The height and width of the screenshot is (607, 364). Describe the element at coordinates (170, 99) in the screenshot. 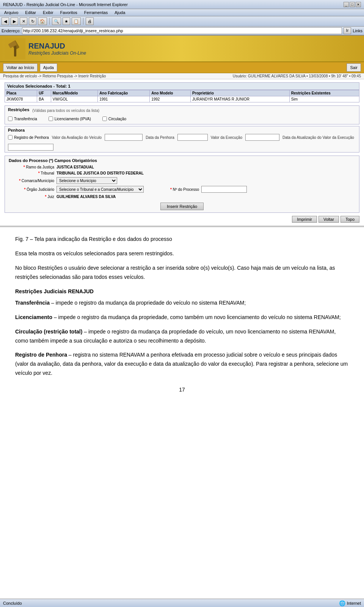

I see `cell-ano-mod: 1992` at that location.